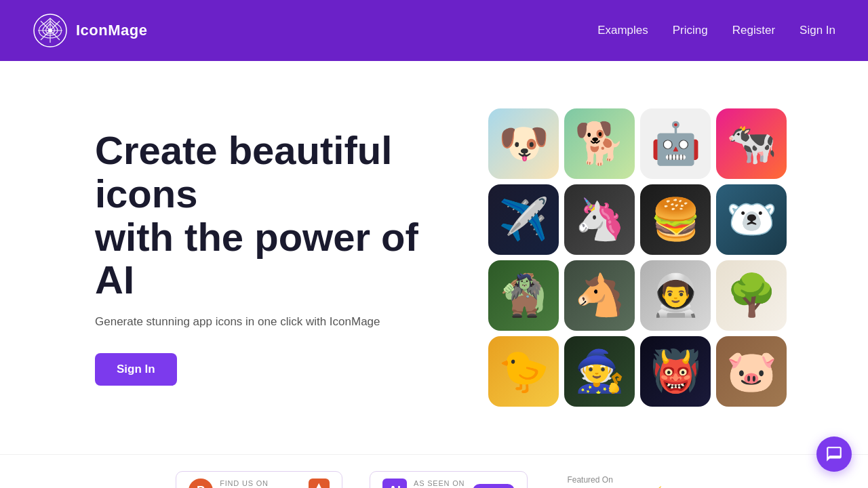 The height and width of the screenshot is (488, 868). I want to click on icon-emoji-9: 🧌, so click(524, 296).